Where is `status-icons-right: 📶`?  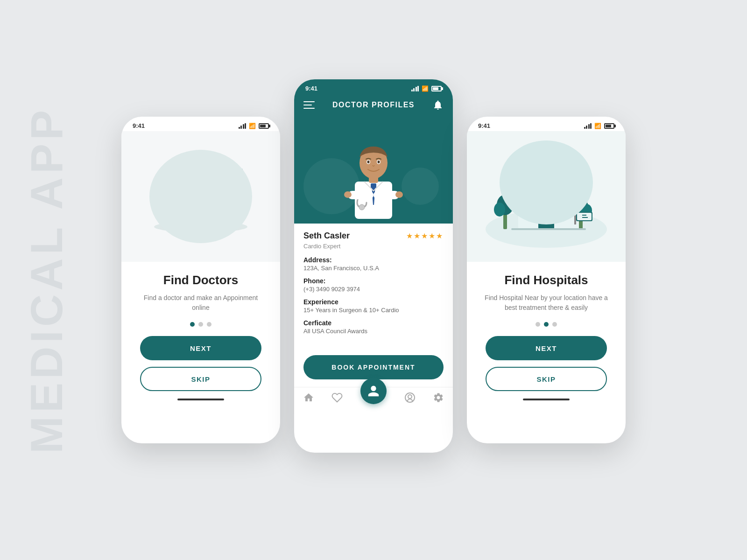 status-icons-right: 📶 is located at coordinates (599, 126).